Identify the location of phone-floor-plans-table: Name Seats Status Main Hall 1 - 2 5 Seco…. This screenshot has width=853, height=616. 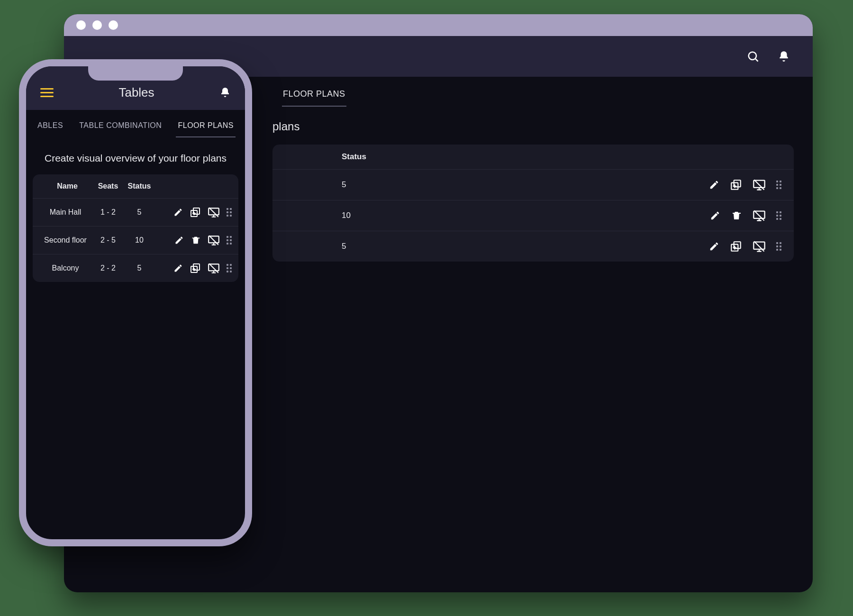
(136, 228).